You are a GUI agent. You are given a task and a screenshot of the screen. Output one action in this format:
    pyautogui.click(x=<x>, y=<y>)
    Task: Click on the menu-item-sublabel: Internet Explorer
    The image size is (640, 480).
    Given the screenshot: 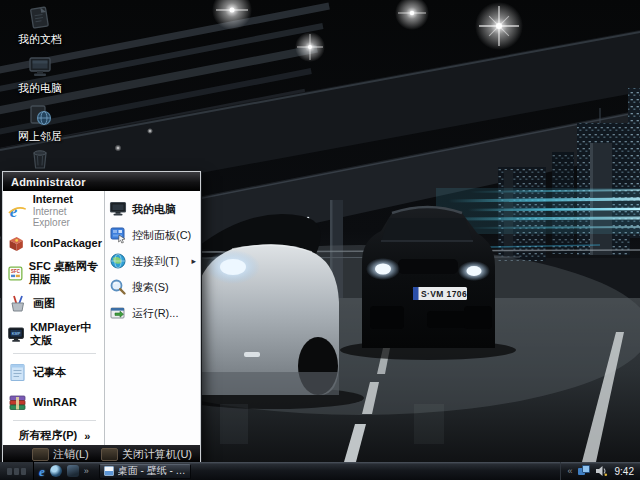 What is the action you would take?
    pyautogui.click(x=68, y=218)
    